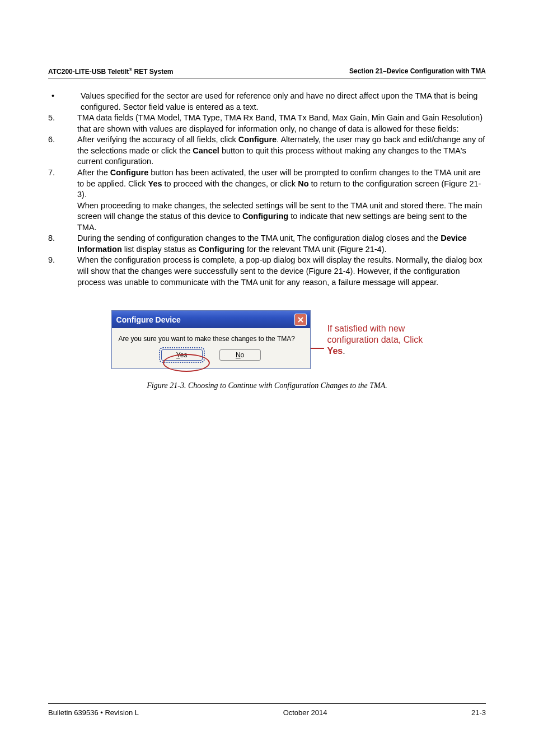 Image resolution: width=534 pixels, height=756 pixels. I want to click on item-marker: 7., so click(63, 200).